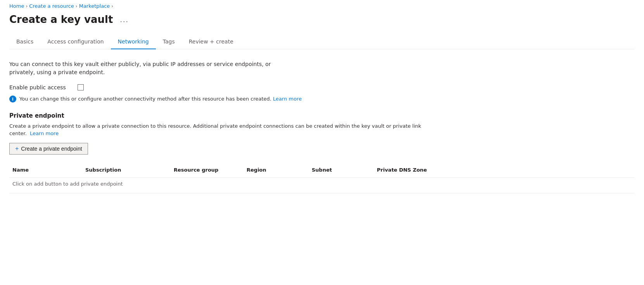 The width and height of the screenshot is (644, 285). What do you see at coordinates (340, 170) in the screenshot?
I see `col-header-subnet: Subnet` at bounding box center [340, 170].